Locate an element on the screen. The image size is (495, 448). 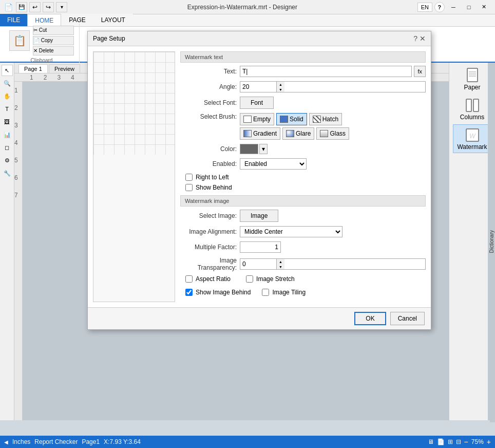
color-picker is located at coordinates (249, 149).